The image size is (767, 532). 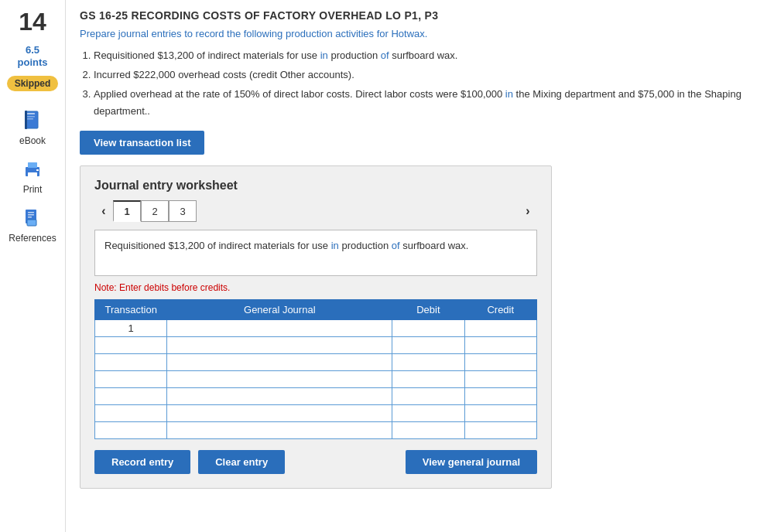 What do you see at coordinates (183, 211) in the screenshot?
I see `tab-3: 3` at bounding box center [183, 211].